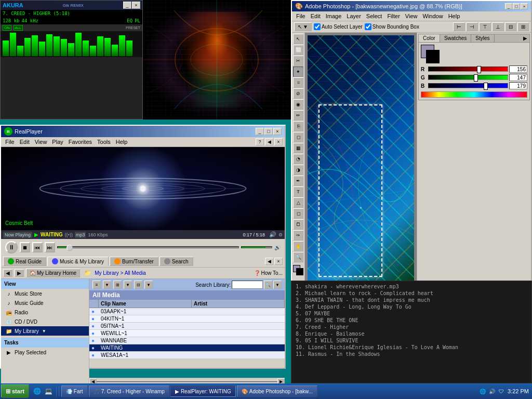 The height and width of the screenshot is (399, 532). I want to click on ps-move-tool-btn: ↖ ▼, so click(303, 27).